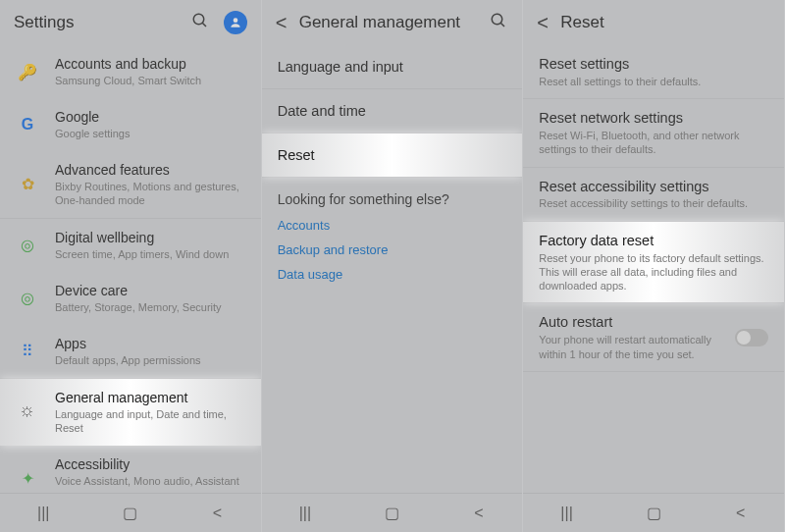  Describe the element at coordinates (131, 351) in the screenshot. I see `settings-item: ⠿AppsDefault apps, App permissions` at that location.